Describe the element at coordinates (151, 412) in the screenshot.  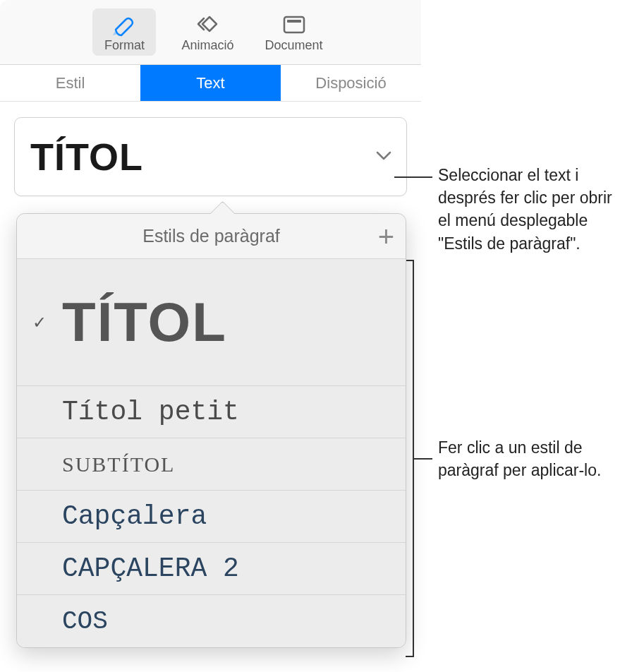
I see `style-label: Títol petit` at that location.